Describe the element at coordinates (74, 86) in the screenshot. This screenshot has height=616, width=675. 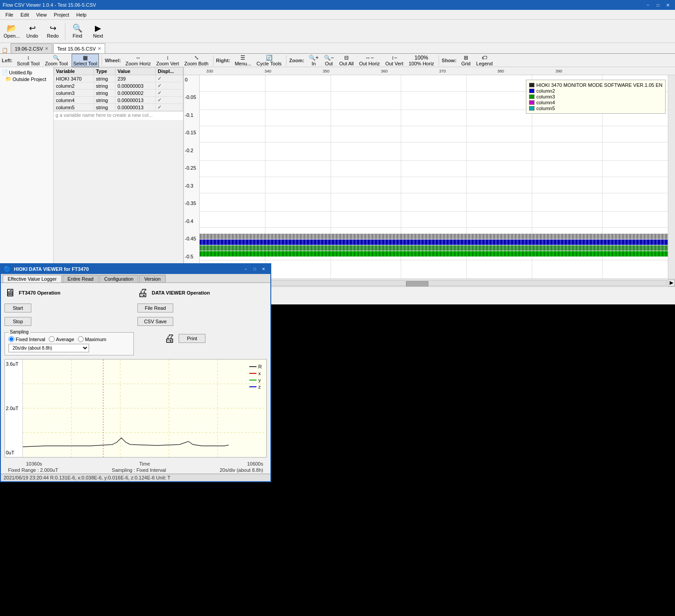
I see `cell-variable: column2` at that location.